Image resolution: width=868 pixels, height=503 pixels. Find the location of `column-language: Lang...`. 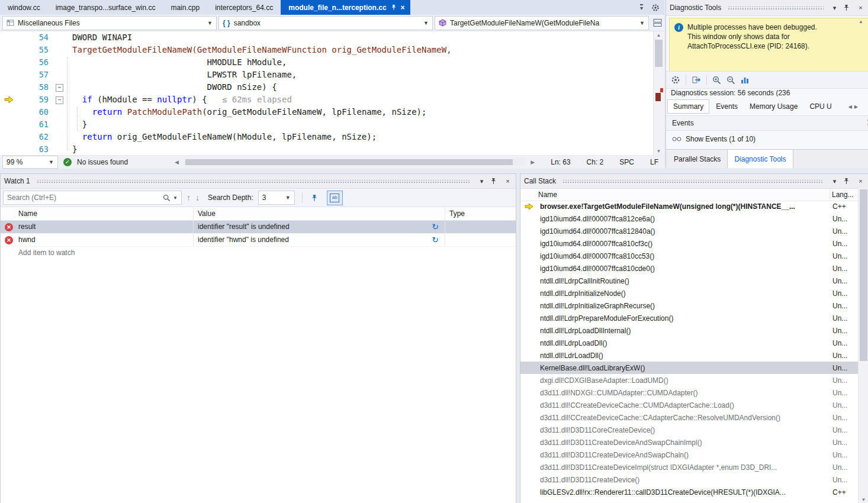

column-language: Lang... is located at coordinates (844, 195).